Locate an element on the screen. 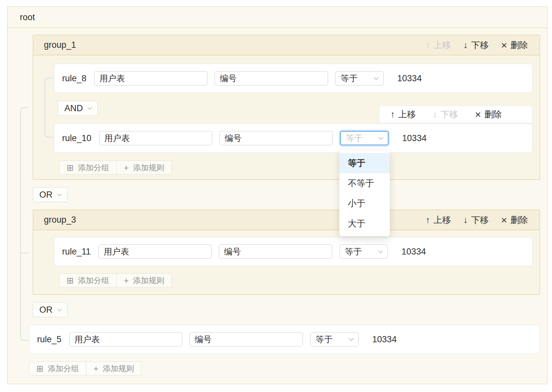 The height and width of the screenshot is (392, 552). rule-10-name: rule_10 is located at coordinates (77, 138).